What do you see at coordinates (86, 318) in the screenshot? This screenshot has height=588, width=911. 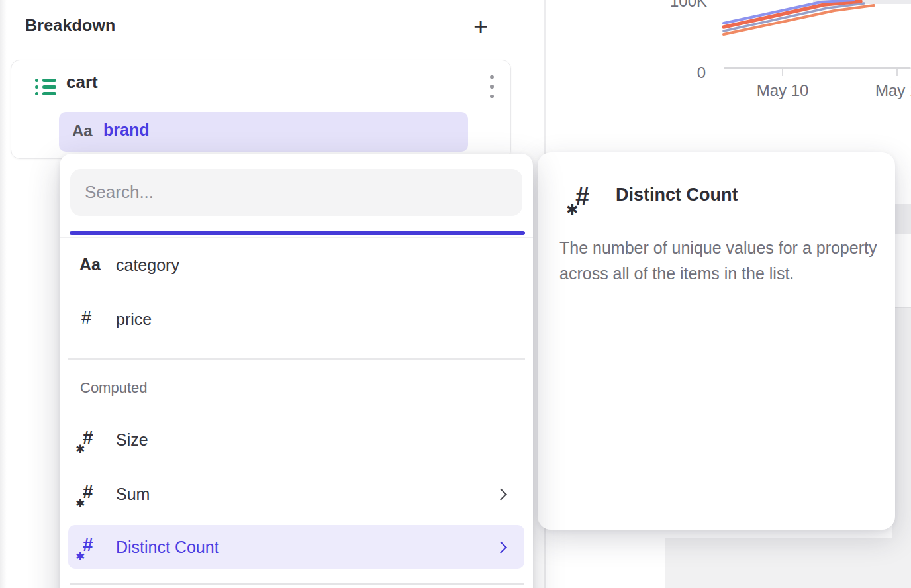 I see `number-property-icon: #` at bounding box center [86, 318].